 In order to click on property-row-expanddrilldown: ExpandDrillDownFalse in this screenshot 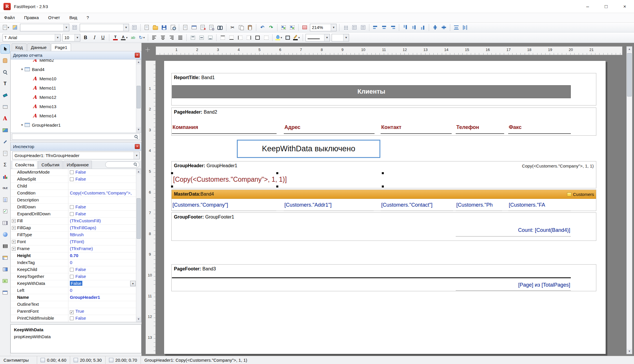, I will do `click(76, 214)`.